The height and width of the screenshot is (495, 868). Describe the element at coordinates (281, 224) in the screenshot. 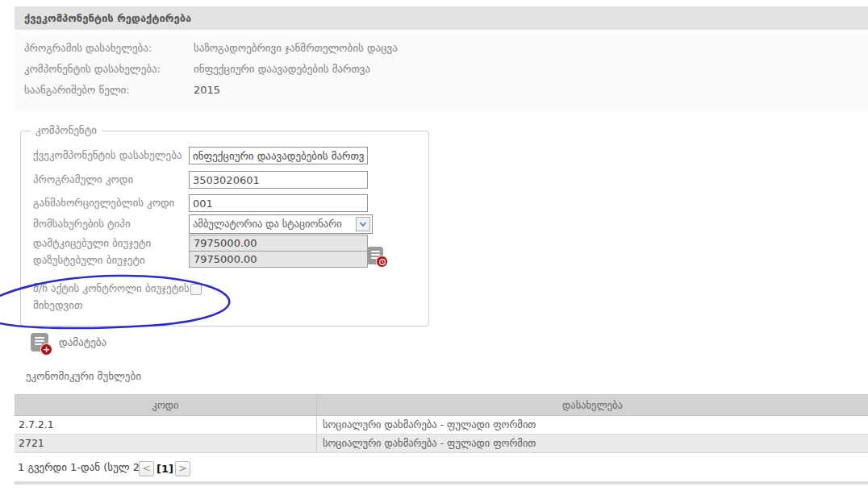

I see `service-type-select: ამბულატორია და სტაციონარი` at that location.